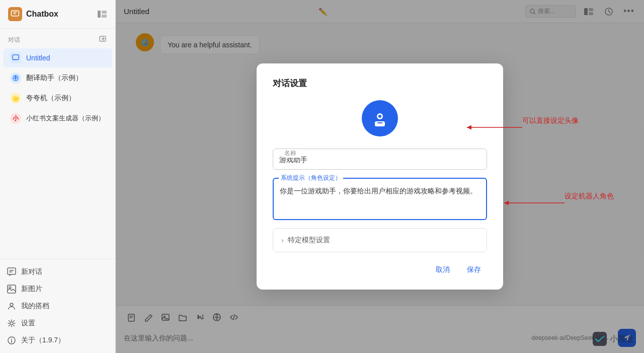 The image size is (644, 353). I want to click on avatar-button, so click(380, 118).